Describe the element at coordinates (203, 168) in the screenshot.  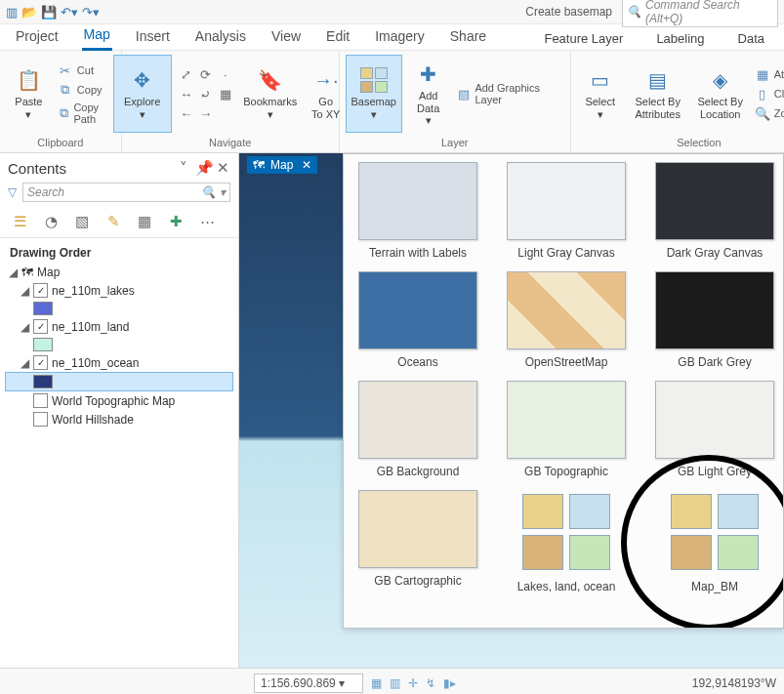
I see `pane-pin-icon: 📌` at that location.